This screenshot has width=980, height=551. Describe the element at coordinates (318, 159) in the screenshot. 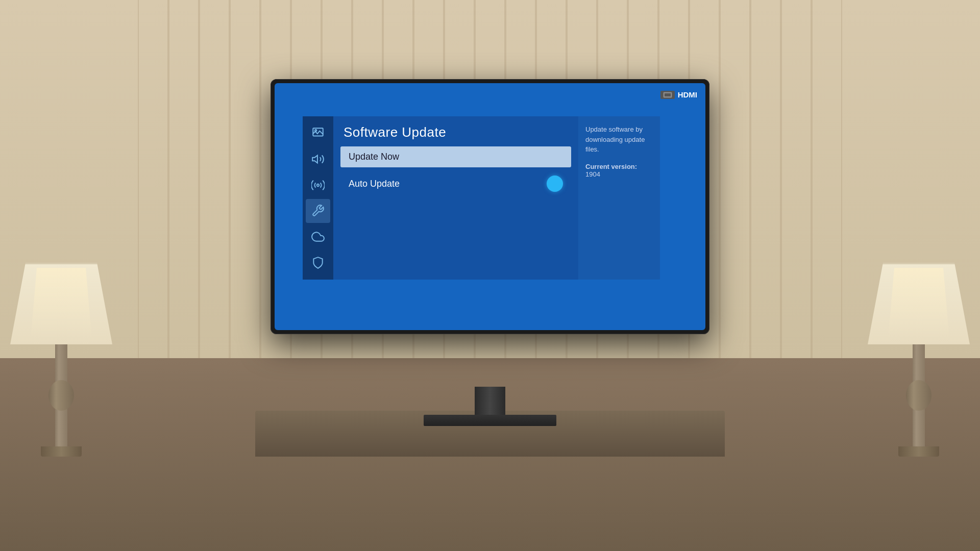

I see `sound-icon` at that location.